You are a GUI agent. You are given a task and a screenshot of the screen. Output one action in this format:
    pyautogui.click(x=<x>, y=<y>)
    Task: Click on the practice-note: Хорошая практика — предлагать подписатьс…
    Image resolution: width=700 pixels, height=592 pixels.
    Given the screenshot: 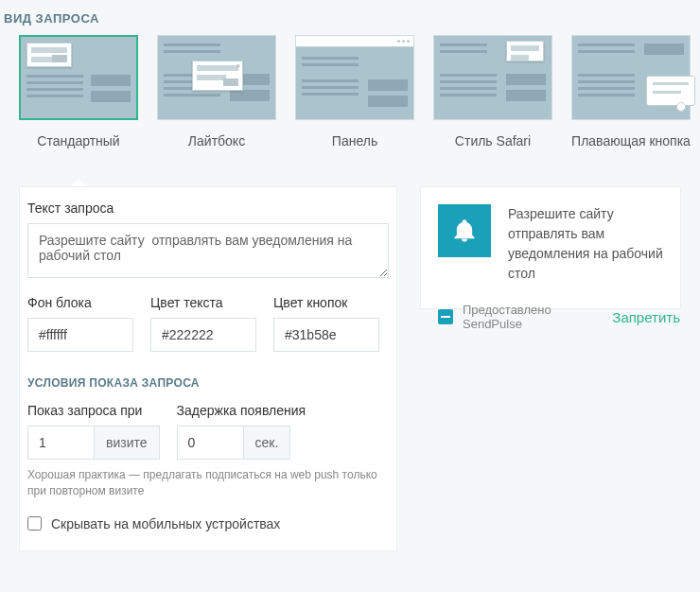 What is the action you would take?
    pyautogui.click(x=208, y=483)
    